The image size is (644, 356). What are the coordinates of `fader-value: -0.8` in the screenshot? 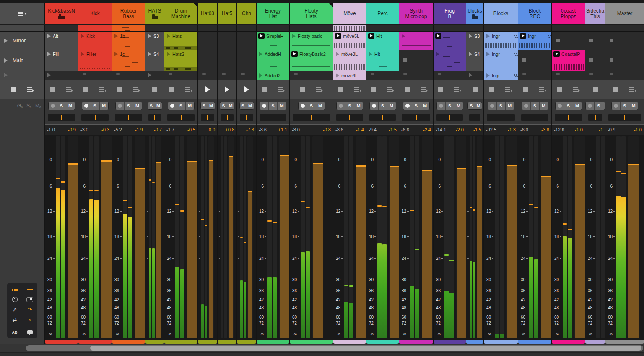 It's located at (327, 130).